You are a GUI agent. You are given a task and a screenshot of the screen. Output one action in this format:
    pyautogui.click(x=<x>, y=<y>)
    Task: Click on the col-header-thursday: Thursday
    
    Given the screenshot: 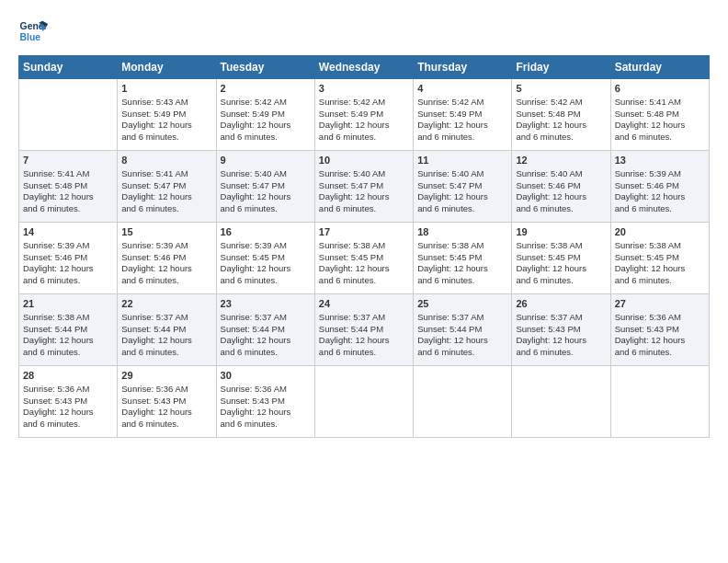 What is the action you would take?
    pyautogui.click(x=463, y=68)
    